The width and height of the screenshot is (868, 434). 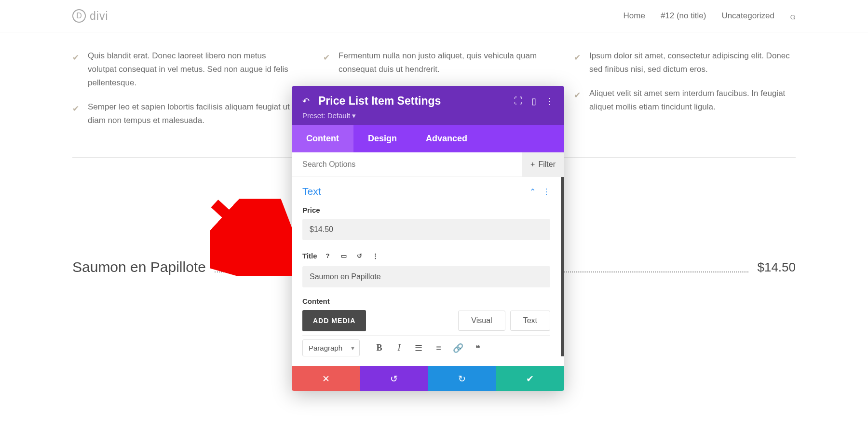 I want to click on numbered-list-button: ≡, so click(x=439, y=348).